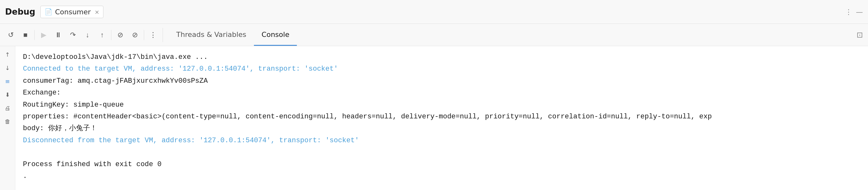 This screenshot has width=868, height=190. Describe the element at coordinates (441, 57) in the screenshot. I see `console-line: D:\developtools\Java\jdk-17\bin\java.exe…` at that location.